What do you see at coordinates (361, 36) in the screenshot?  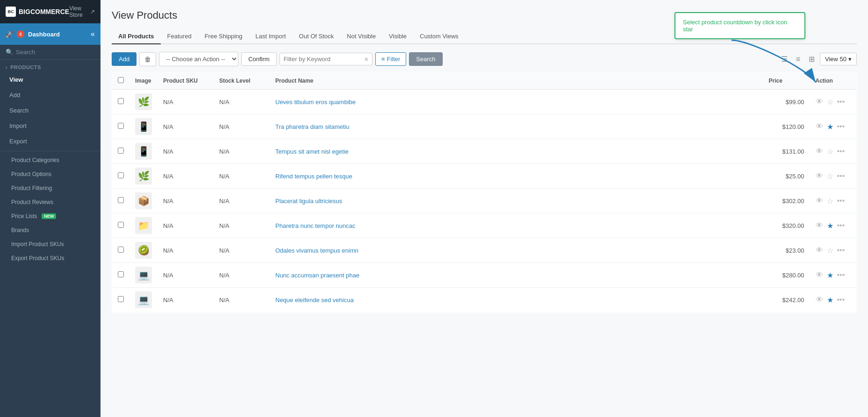 I see `tab-not-visible: Not Visible` at bounding box center [361, 36].